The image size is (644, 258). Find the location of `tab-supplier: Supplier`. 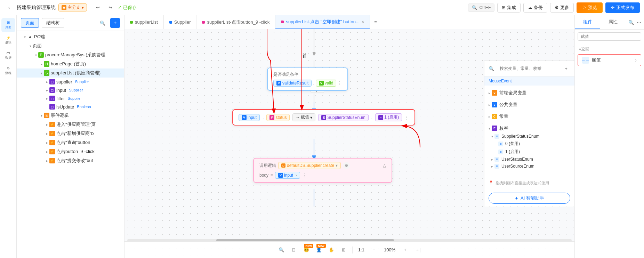

tab-supplier: Supplier is located at coordinates (180, 22).